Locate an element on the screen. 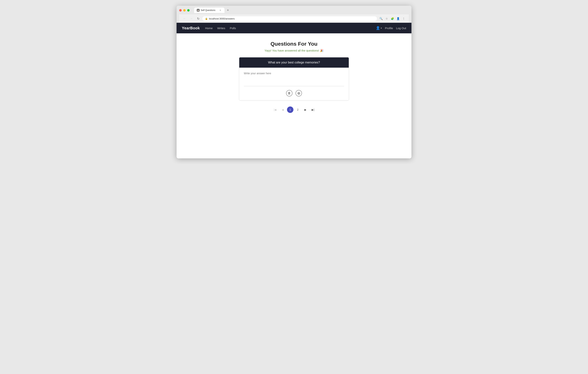  question-body: 🗑 ⊕ is located at coordinates (294, 84).